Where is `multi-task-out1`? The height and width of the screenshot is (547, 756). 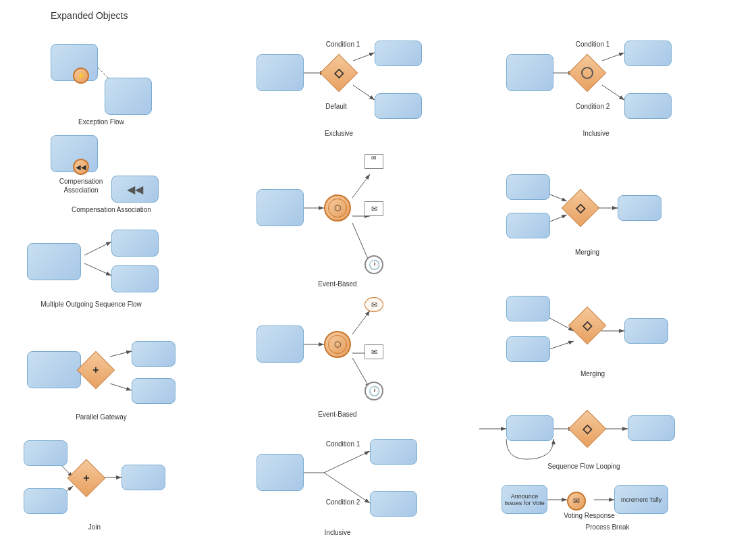
multi-task-out1 is located at coordinates (135, 243).